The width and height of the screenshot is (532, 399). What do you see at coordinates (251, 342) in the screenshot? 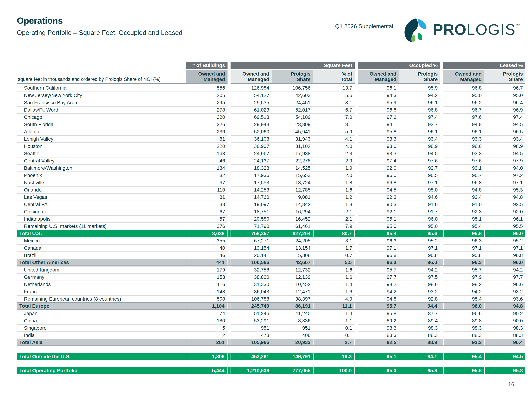
I see `value-cell: 105,966` at bounding box center [251, 342].